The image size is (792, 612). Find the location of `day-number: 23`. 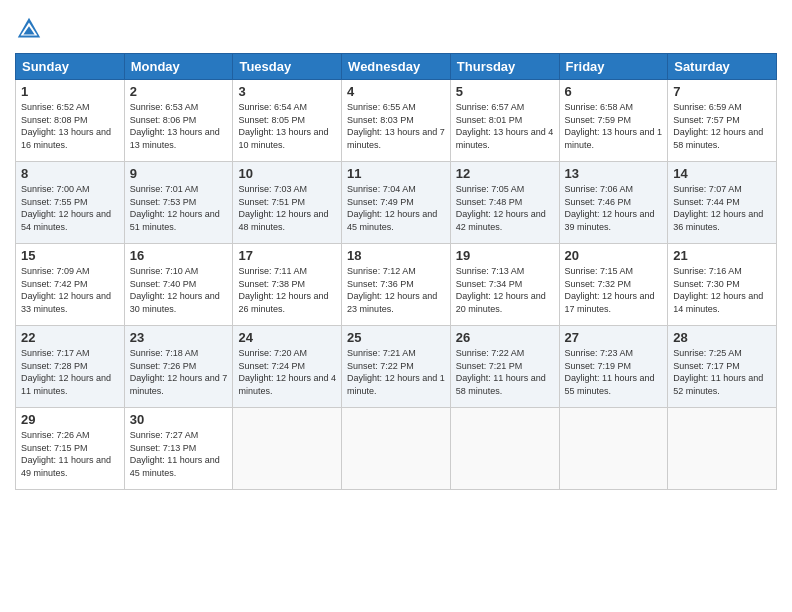

day-number: 23 is located at coordinates (179, 338).